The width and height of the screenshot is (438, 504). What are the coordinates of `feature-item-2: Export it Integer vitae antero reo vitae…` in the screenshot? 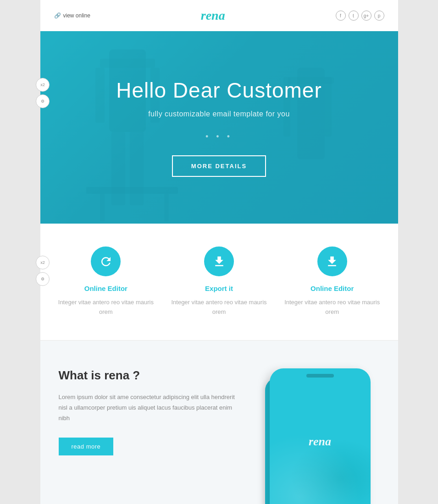 It's located at (219, 282).